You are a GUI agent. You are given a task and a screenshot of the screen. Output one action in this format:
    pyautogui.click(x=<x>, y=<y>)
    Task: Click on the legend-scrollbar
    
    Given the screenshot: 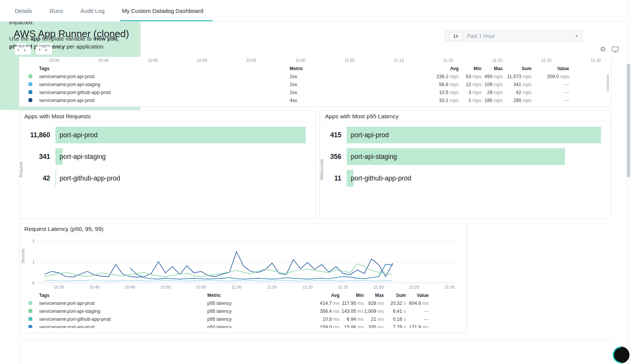 What is the action you would take?
    pyautogui.click(x=608, y=83)
    